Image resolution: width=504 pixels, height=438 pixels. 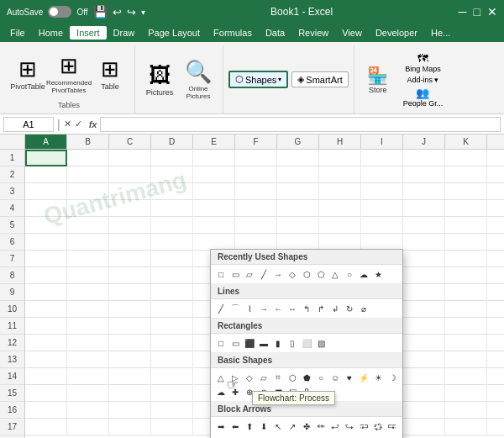 I want to click on col-header-H: H, so click(x=340, y=141).